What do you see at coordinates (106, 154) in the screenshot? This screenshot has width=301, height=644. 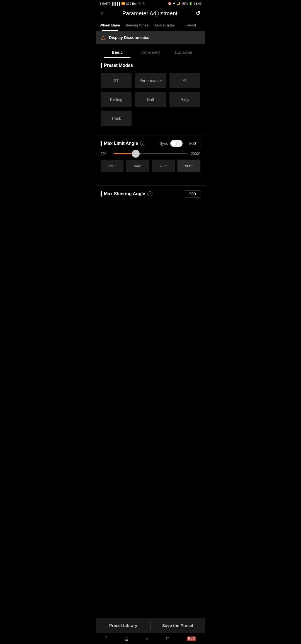 I see `min-angle-label: 90°` at bounding box center [106, 154].